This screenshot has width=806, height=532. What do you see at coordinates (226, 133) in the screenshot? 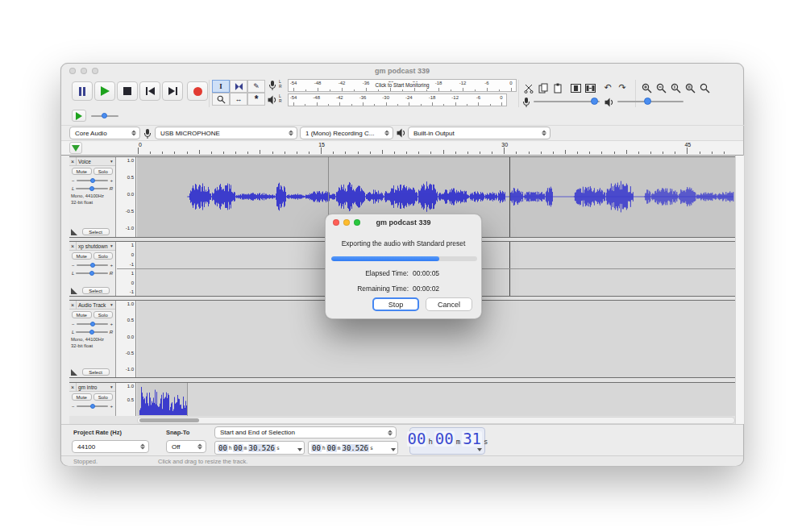
I see `recording-device-select: USB MICROPHONE` at bounding box center [226, 133].